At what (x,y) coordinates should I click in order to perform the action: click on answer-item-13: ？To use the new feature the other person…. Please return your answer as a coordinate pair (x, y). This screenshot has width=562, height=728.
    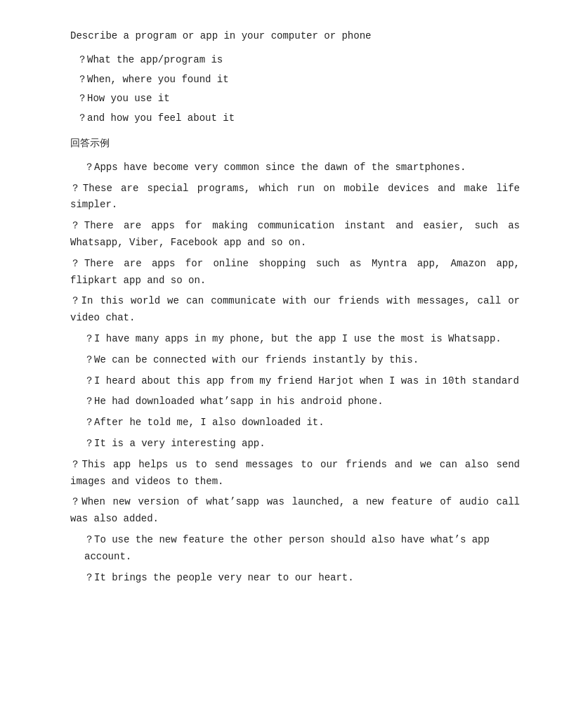
    Looking at the image, I should click on (295, 549).